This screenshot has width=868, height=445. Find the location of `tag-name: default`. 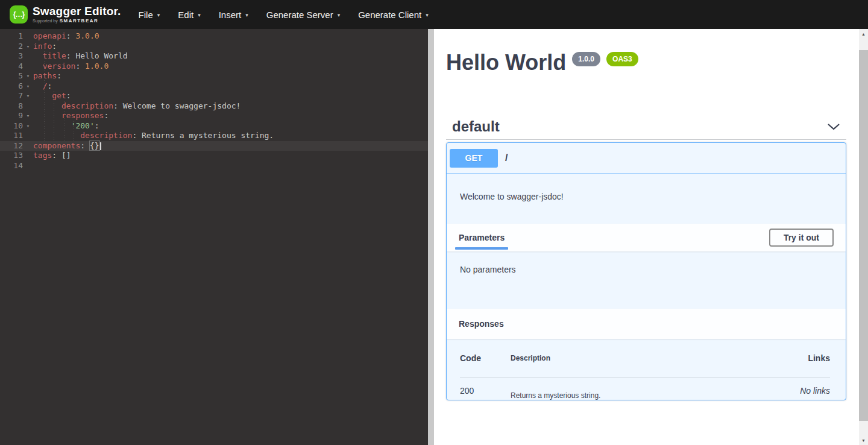

tag-name: default is located at coordinates (476, 127).